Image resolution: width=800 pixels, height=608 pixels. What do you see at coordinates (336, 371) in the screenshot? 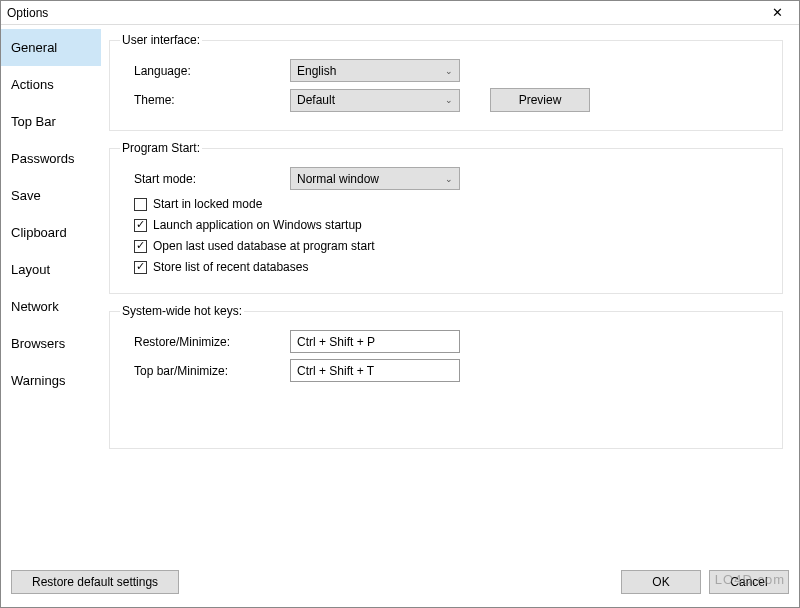
I see `topbar-hotkey-value: Ctrl + Shift + T` at bounding box center [336, 371].